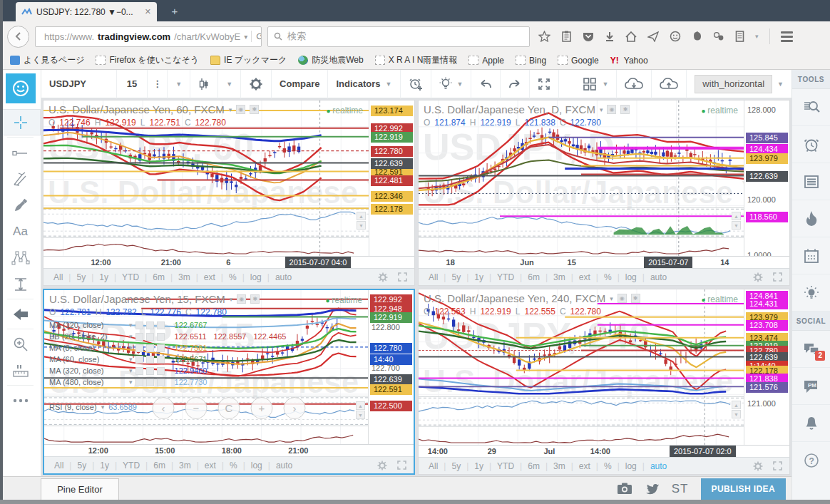 The image size is (830, 504). Describe the element at coordinates (256, 277) in the screenshot. I see `range-button-log: log` at that location.